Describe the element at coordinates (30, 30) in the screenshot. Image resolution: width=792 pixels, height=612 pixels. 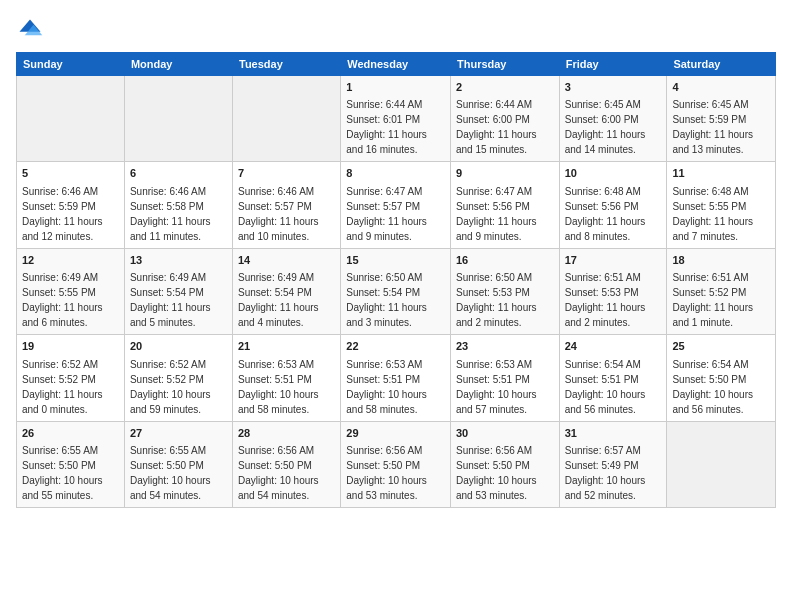
I see `logo-icon` at that location.